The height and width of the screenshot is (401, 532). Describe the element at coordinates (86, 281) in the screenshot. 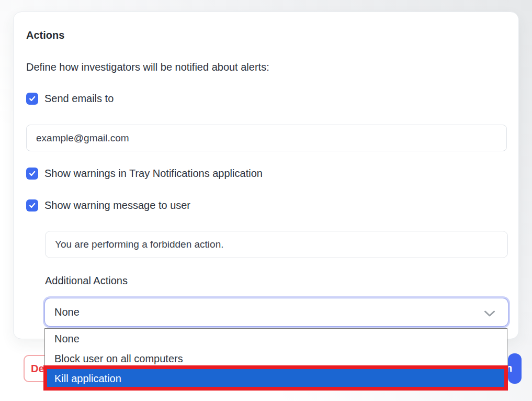

I see `additional-actions-label: Additional Actions` at that location.